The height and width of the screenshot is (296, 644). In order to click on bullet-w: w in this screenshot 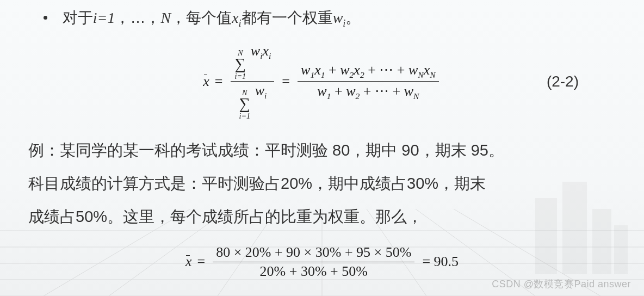, I will do `click(338, 17)`.